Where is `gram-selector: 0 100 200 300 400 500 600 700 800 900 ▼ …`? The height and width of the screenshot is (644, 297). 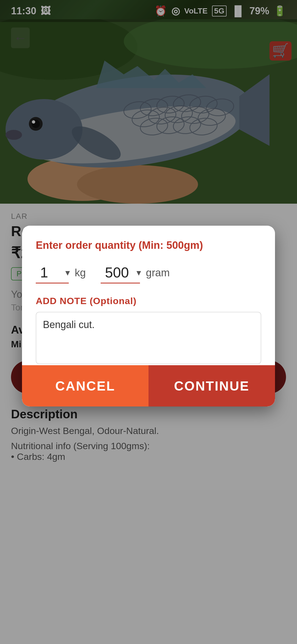
gram-selector: 0 100 200 300 400 500 600 700 800 900 ▼ … is located at coordinates (139, 273).